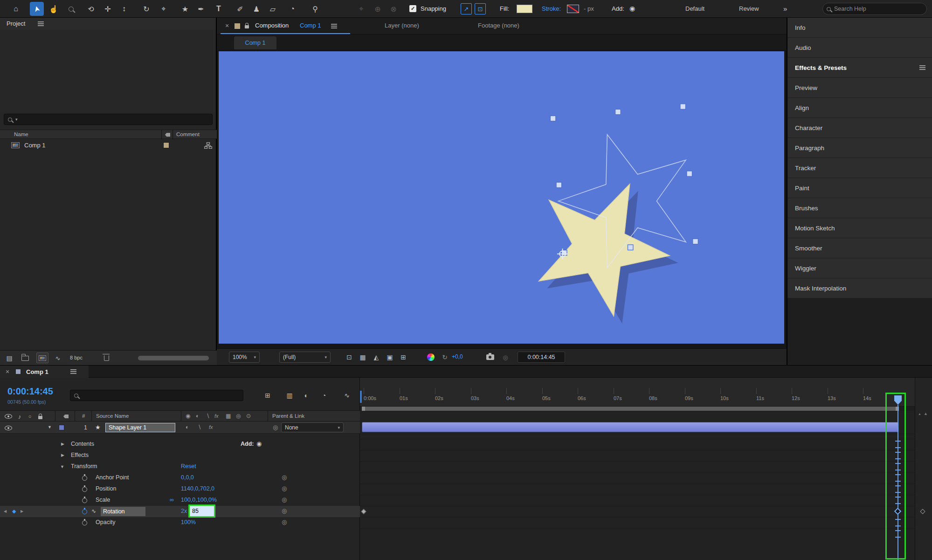 Image resolution: width=932 pixels, height=560 pixels. Describe the element at coordinates (62, 467) in the screenshot. I see `chevron-down-icon: ▼` at that location.